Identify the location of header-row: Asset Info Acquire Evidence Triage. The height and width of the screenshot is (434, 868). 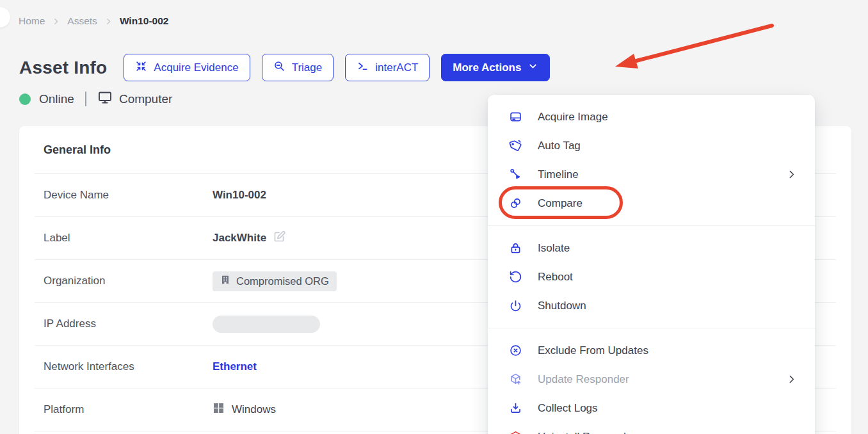
(291, 68).